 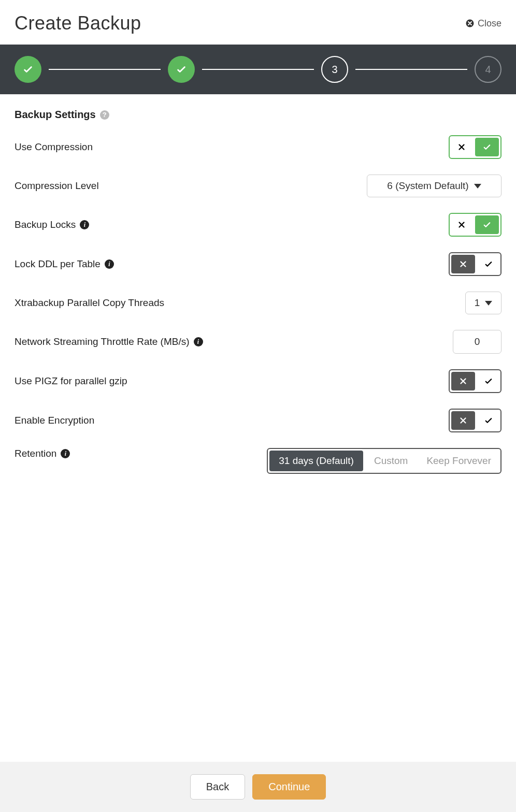 What do you see at coordinates (71, 381) in the screenshot?
I see `label-pigz: Use PIGZ for parallel gzip` at bounding box center [71, 381].